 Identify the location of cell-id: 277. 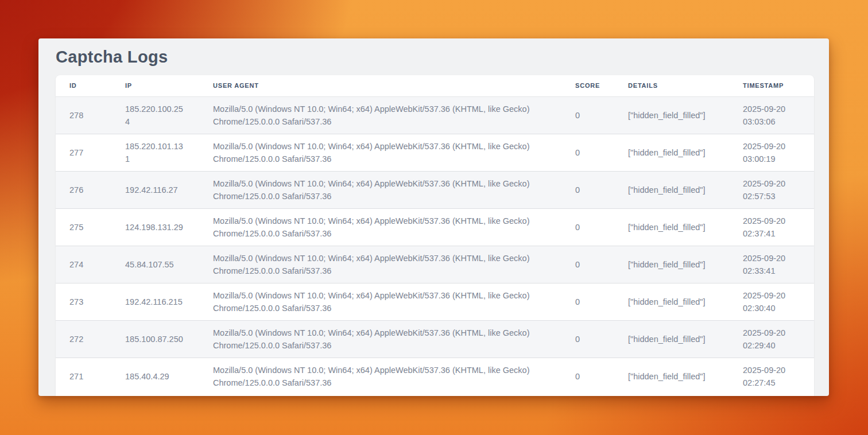
(84, 153).